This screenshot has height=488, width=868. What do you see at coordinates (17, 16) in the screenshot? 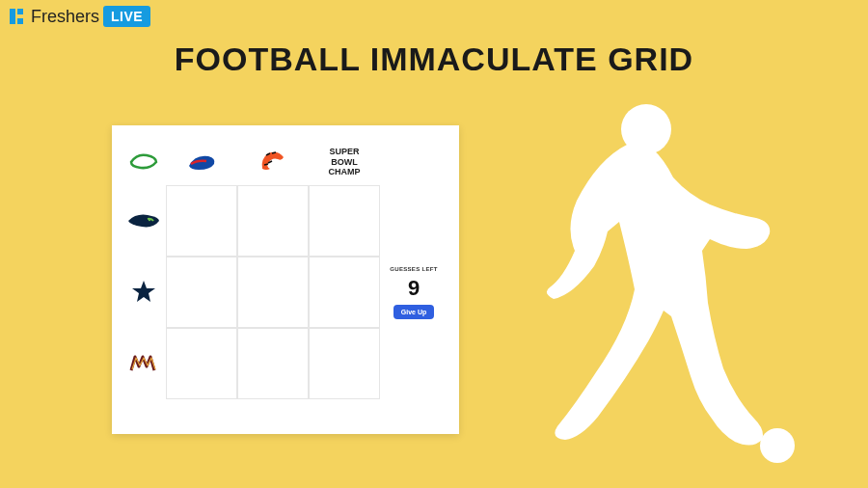
I see `brand-mark-icon` at bounding box center [17, 16].